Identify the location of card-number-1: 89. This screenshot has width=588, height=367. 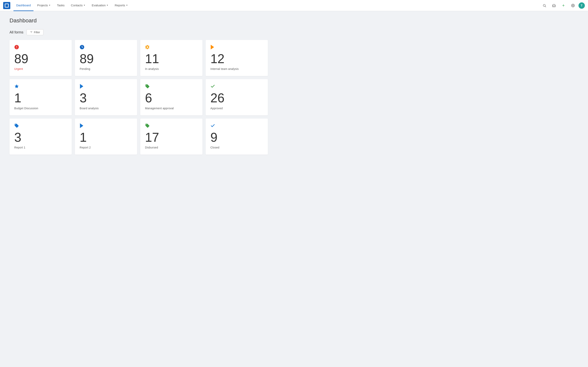
(106, 59).